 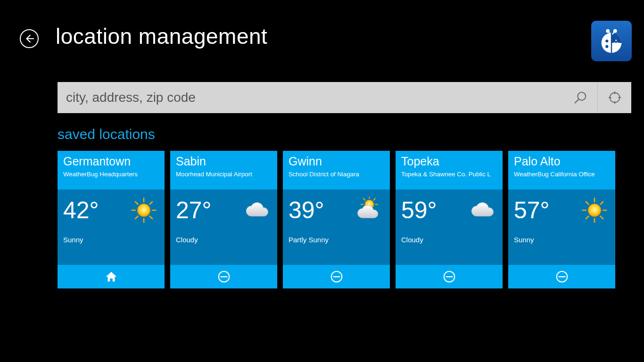 What do you see at coordinates (562, 227) in the screenshot?
I see `card-body: 57°Sunny` at bounding box center [562, 227].